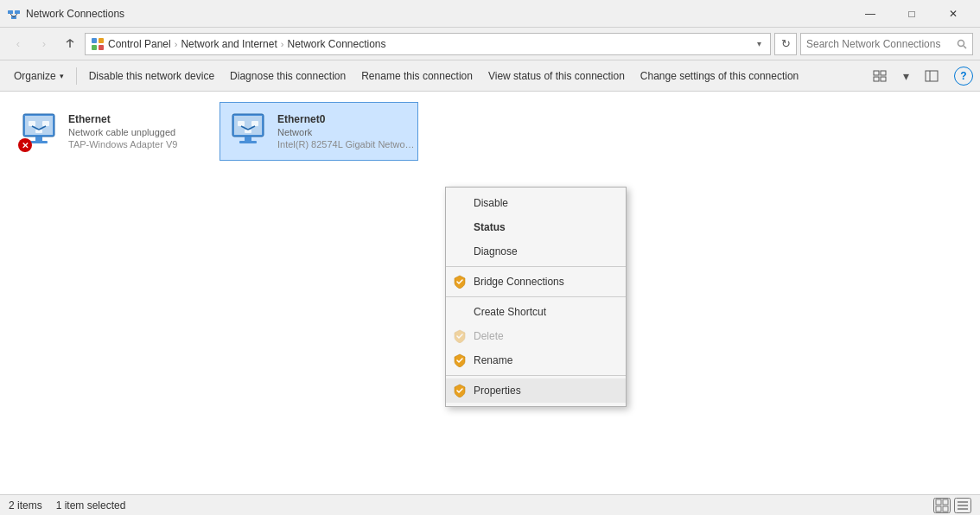  What do you see at coordinates (759, 43) in the screenshot?
I see `path-dropdown-button: ▾` at bounding box center [759, 43].